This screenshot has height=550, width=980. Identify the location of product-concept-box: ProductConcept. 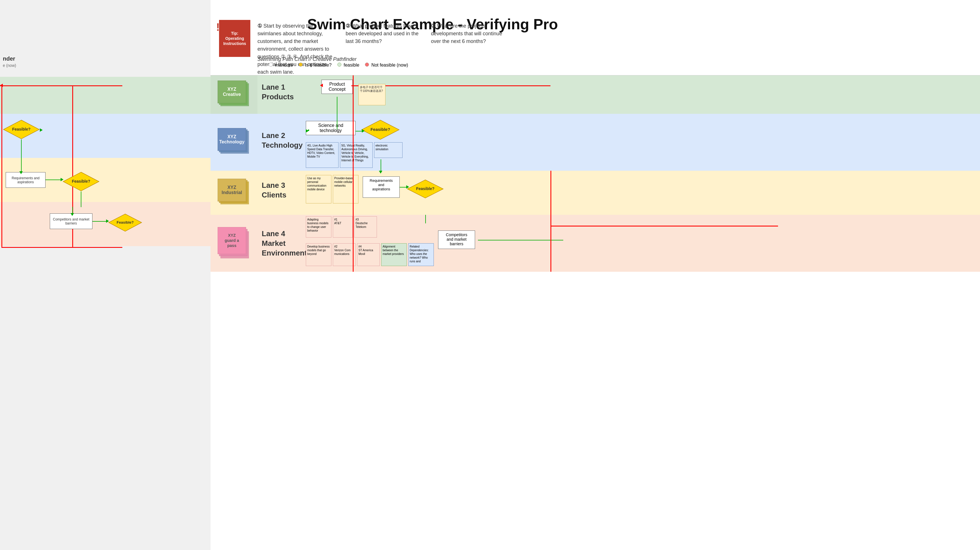
(337, 87).